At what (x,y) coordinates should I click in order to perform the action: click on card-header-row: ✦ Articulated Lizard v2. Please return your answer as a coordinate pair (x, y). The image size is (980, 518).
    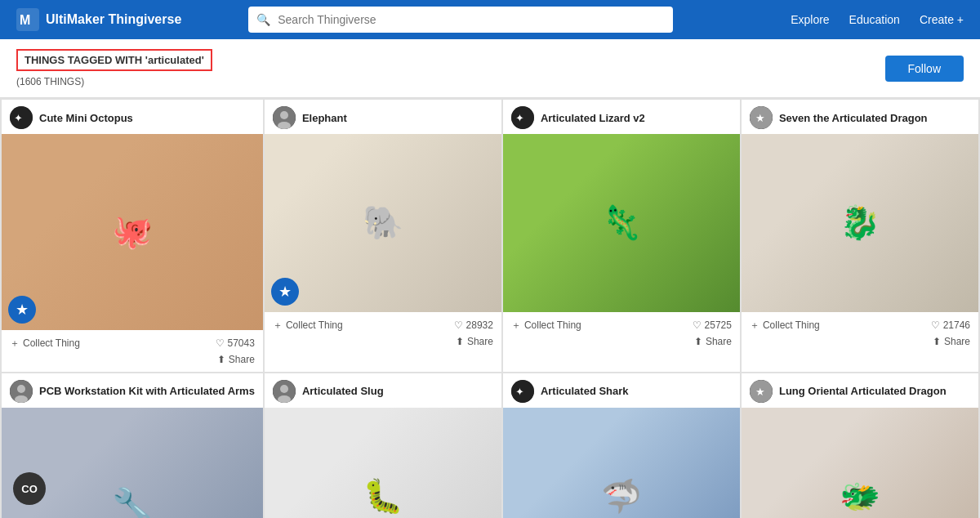
    Looking at the image, I should click on (621, 117).